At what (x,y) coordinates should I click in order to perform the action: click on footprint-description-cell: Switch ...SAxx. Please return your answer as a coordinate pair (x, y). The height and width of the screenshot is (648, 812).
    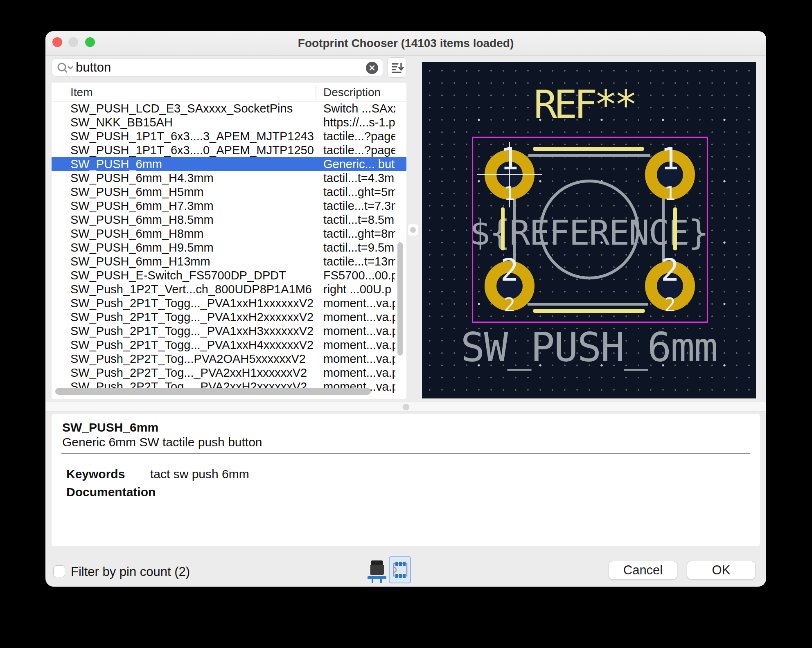
    Looking at the image, I should click on (359, 108).